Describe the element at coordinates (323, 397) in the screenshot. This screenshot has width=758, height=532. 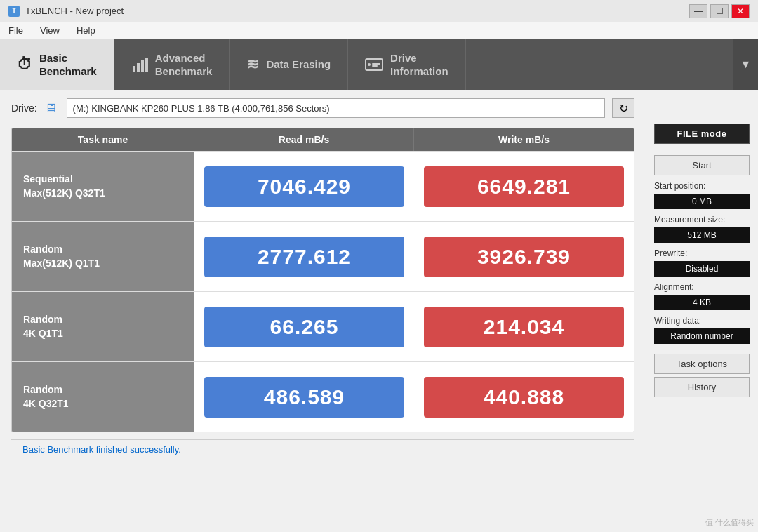
I see `table-row: Random4K Q32T1 486.589 440.888` at that location.